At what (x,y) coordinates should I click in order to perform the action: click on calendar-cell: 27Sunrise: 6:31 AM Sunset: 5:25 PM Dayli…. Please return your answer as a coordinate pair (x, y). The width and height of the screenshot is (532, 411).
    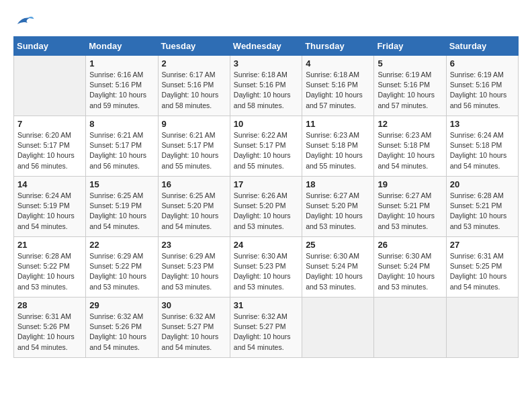
    Looking at the image, I should click on (482, 267).